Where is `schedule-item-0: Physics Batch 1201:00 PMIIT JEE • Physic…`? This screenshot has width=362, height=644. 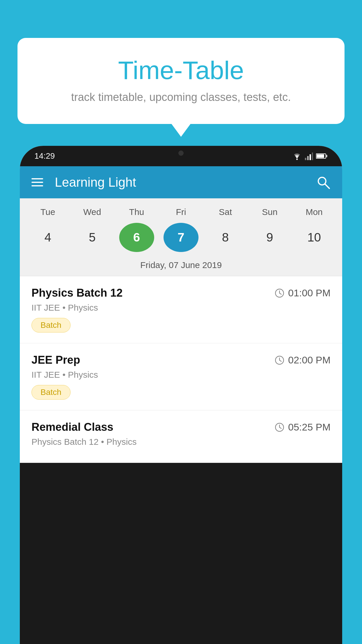 schedule-item-0: Physics Batch 1201:00 PMIIT JEE • Physic… is located at coordinates (181, 310).